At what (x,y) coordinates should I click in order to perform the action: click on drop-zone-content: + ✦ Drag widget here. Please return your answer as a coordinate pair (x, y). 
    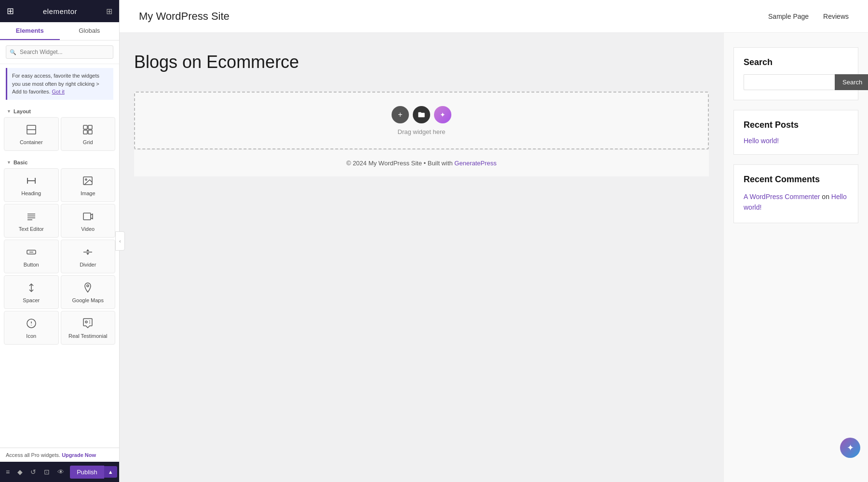
    Looking at the image, I should click on (421, 120).